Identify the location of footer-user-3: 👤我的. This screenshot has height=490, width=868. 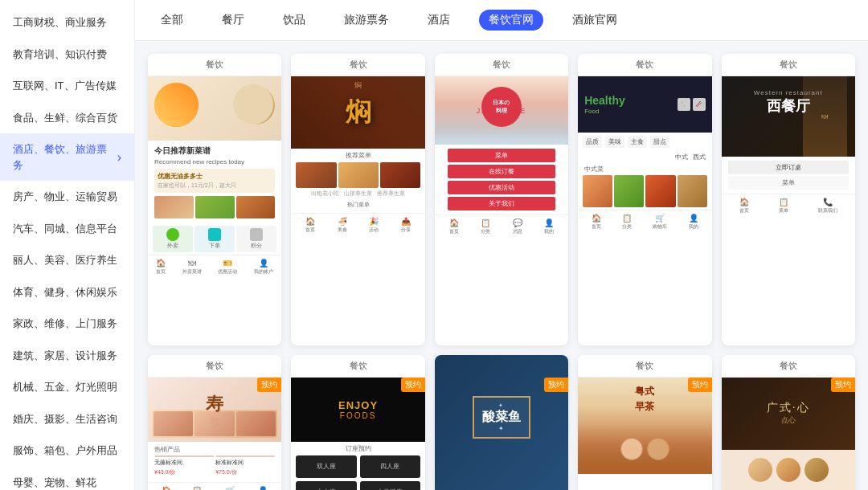
(549, 227).